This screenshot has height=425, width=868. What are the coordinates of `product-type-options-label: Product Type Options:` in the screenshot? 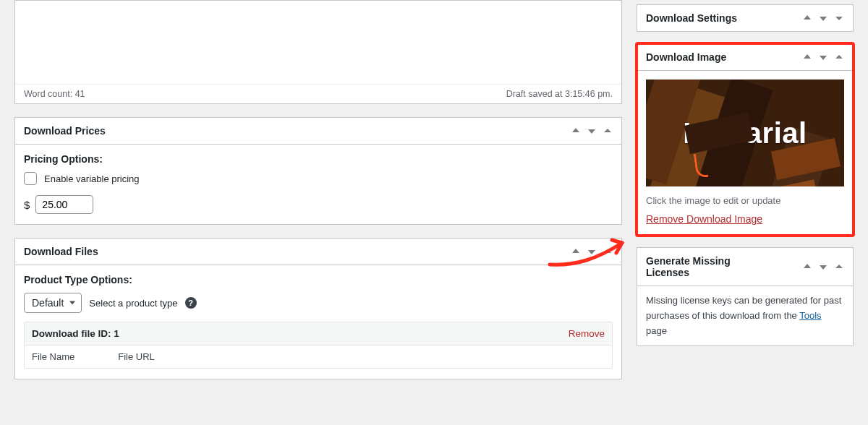 It's located at (318, 280).